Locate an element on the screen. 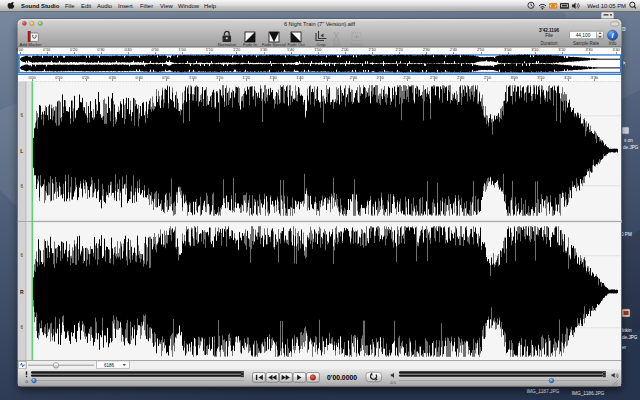  svg-text:6 Night Train (7" Version).aif: 6 Night Train (7" Version).aiff is located at coordinates (320, 24).